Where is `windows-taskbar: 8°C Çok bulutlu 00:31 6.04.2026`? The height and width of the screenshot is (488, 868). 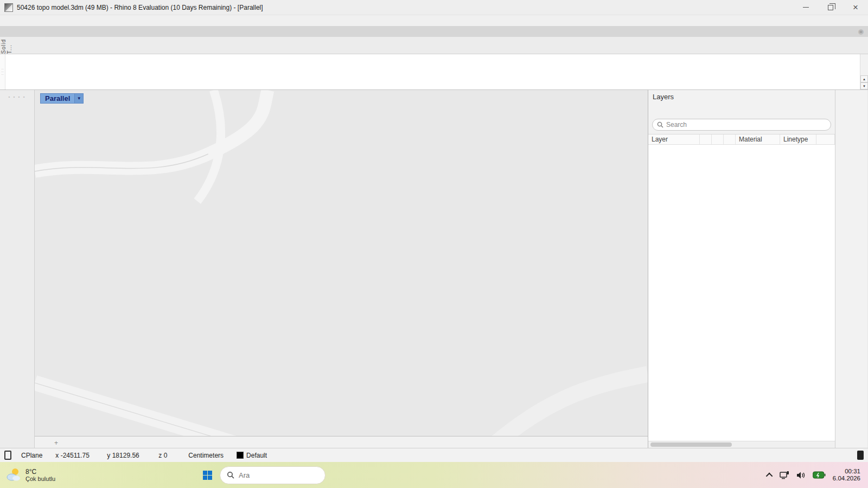
windows-taskbar: 8°C Çok bulutlu 00:31 6.04.2026 is located at coordinates (434, 475).